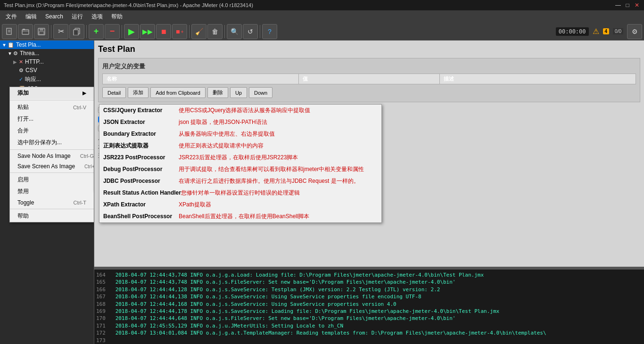 The image size is (644, 344). What do you see at coordinates (11, 45) in the screenshot?
I see `testplan-icon: 📋` at bounding box center [11, 45].